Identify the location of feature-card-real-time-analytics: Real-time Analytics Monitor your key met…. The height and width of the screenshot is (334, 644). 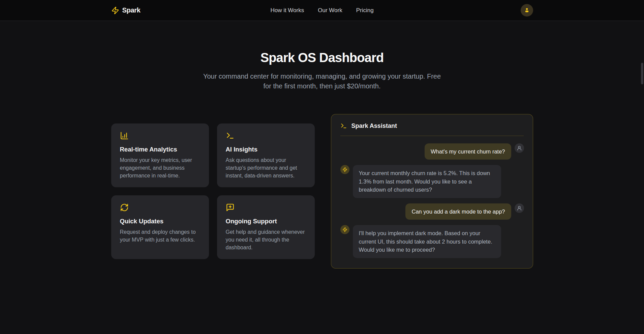
(160, 155).